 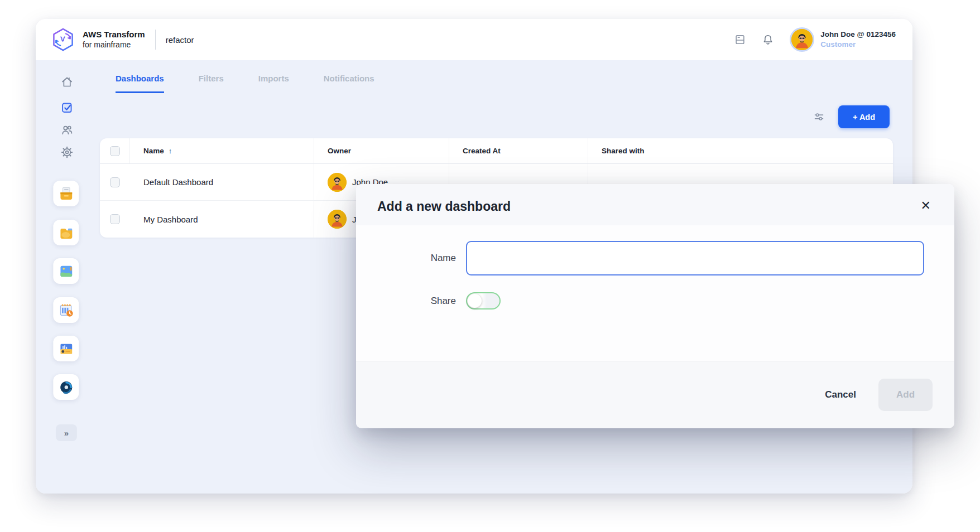 What do you see at coordinates (349, 84) in the screenshot?
I see `tab-notifications: Notifications` at bounding box center [349, 84].